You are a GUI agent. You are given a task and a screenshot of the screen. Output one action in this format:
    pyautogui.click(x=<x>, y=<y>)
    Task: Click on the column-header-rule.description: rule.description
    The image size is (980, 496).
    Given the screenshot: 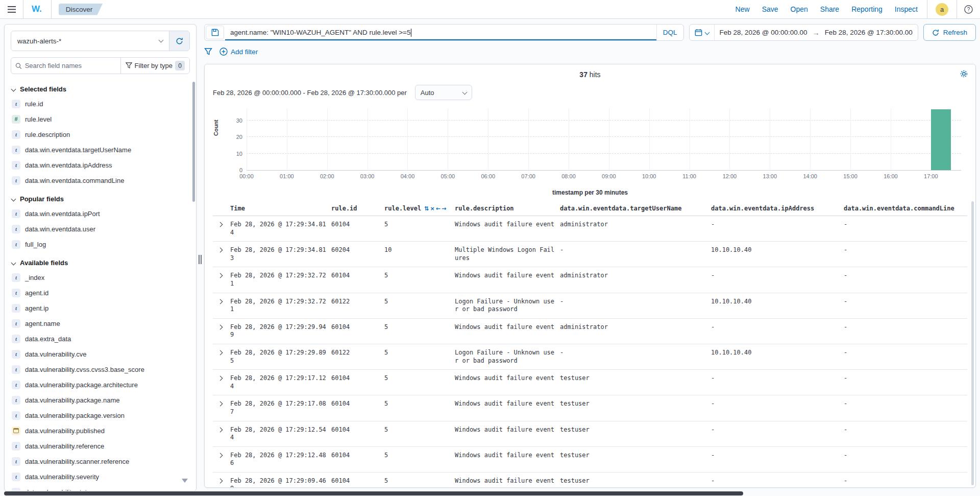 What is the action you would take?
    pyautogui.click(x=507, y=208)
    